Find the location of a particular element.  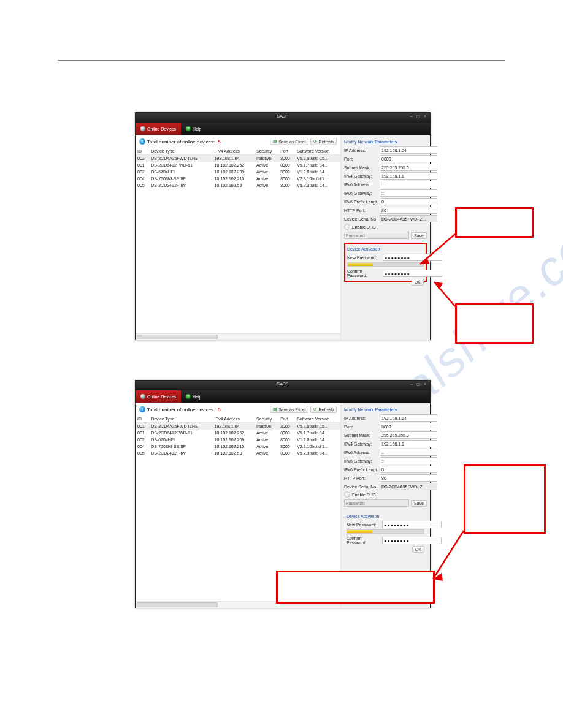

help-icon: ? is located at coordinates (188, 396).